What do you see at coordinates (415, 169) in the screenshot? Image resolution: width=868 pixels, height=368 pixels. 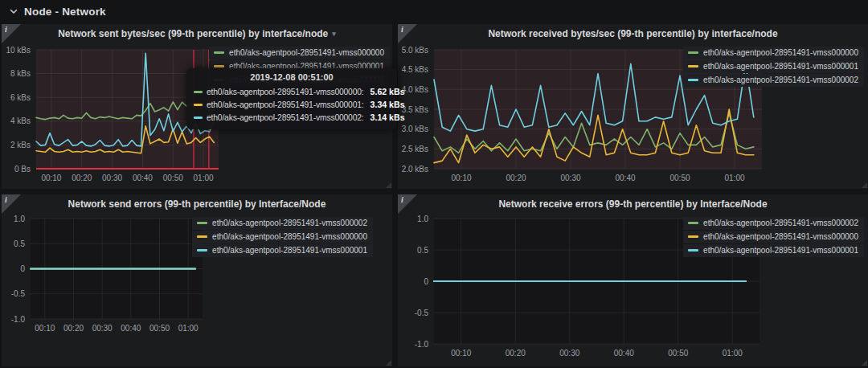 I see `y-axis-tick-label: 2.0 kBs` at bounding box center [415, 169].